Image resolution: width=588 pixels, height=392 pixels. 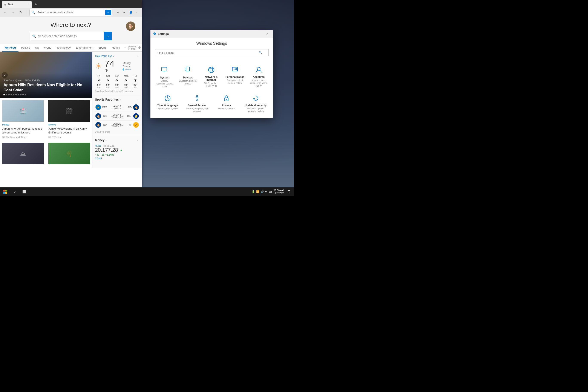 I want to click on settings-search-input, so click(x=212, y=52).